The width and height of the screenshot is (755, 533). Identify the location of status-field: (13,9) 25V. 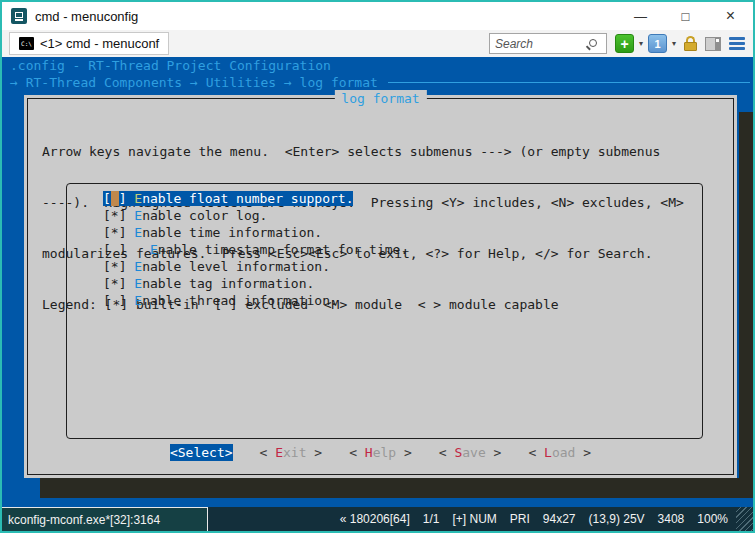
(617, 519).